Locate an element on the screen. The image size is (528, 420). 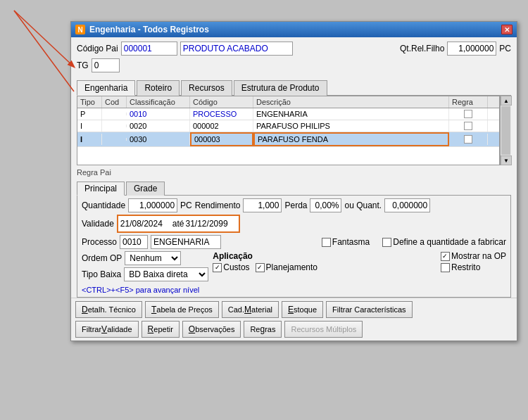
rendimento-input is located at coordinates (262, 205).